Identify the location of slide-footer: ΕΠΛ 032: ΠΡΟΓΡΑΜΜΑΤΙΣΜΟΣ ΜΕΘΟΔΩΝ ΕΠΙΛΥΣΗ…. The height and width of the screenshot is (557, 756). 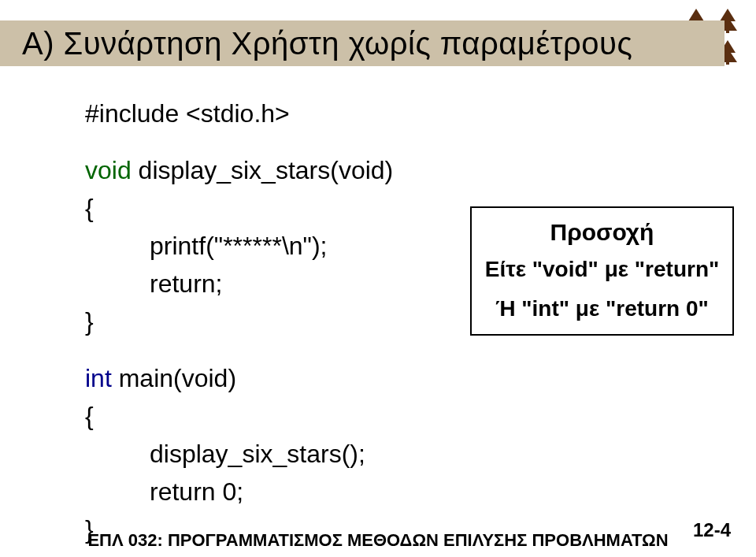
(378, 540).